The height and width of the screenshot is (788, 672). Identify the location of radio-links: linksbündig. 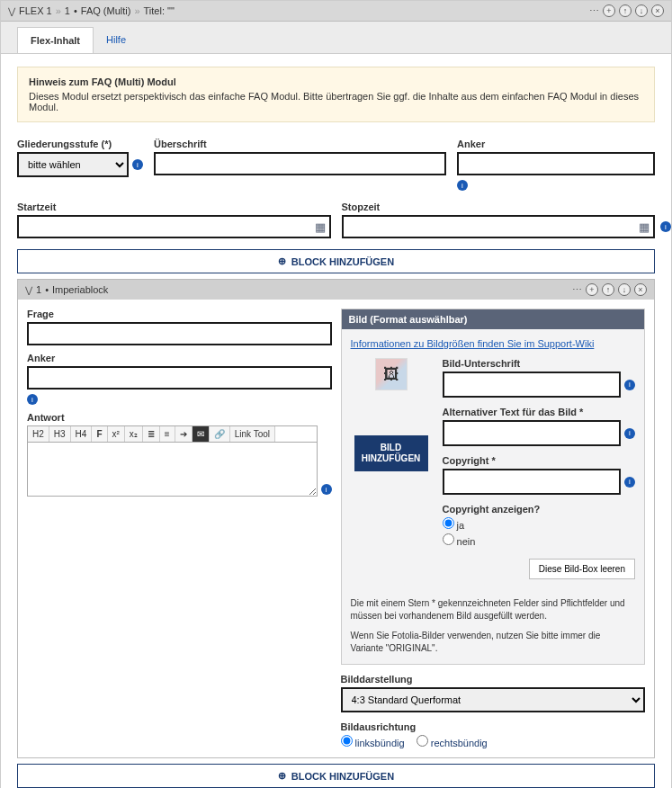
(372, 743).